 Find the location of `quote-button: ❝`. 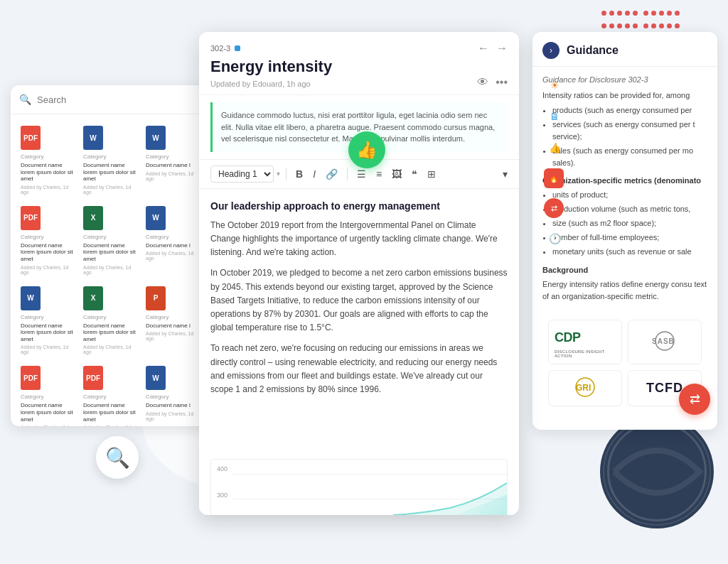

quote-button: ❝ is located at coordinates (414, 174).